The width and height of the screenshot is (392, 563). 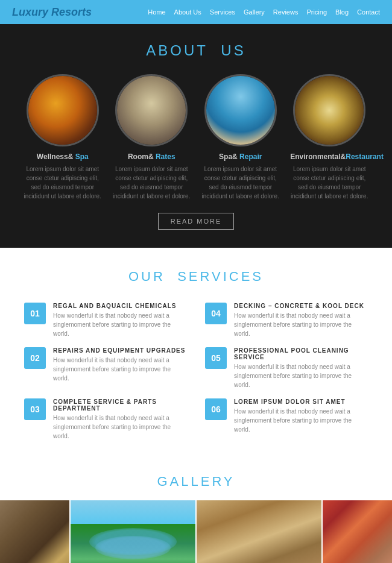 What do you see at coordinates (301, 306) in the screenshot?
I see `service-name-4: DECKING – CONCRETE & KOOL DECK` at bounding box center [301, 306].